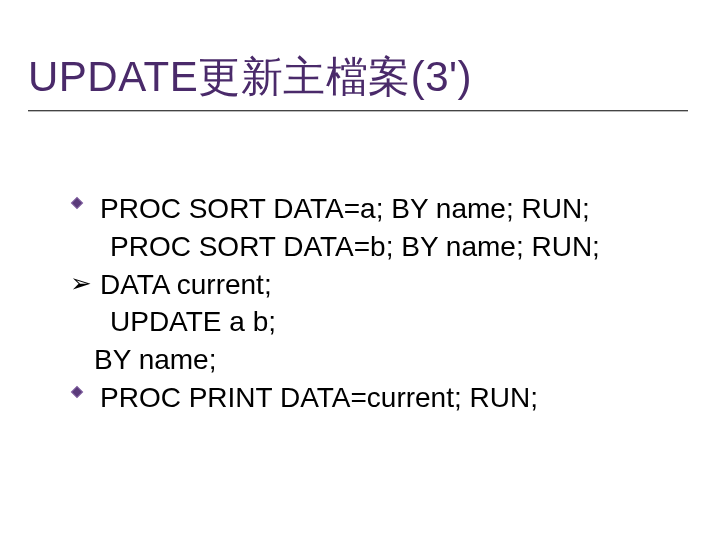  Describe the element at coordinates (385, 209) in the screenshot. I see `code-text: PROC SORT DATA=a; BY name; RUN;` at that location.